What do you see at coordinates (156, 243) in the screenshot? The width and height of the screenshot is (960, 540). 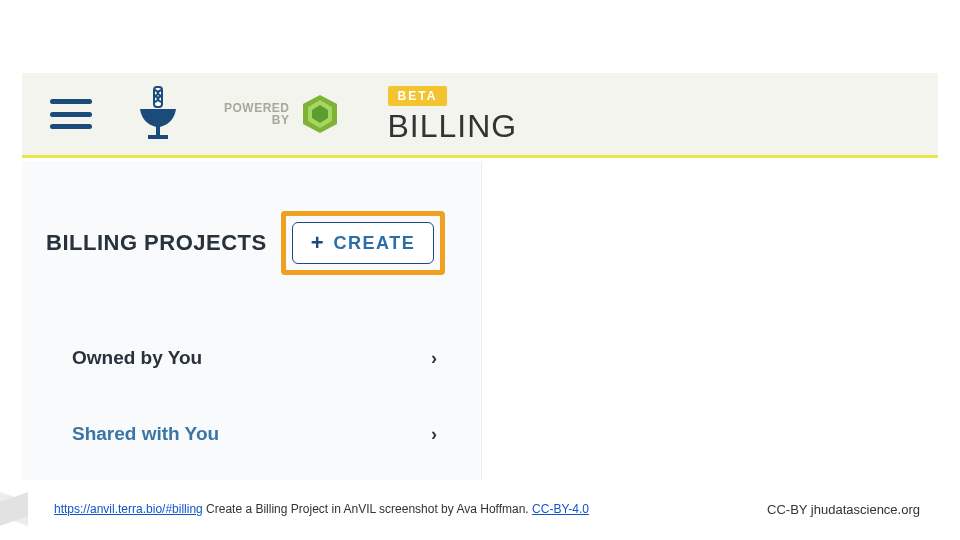 I see `panel-title: BILLING PROJECTS` at bounding box center [156, 243].